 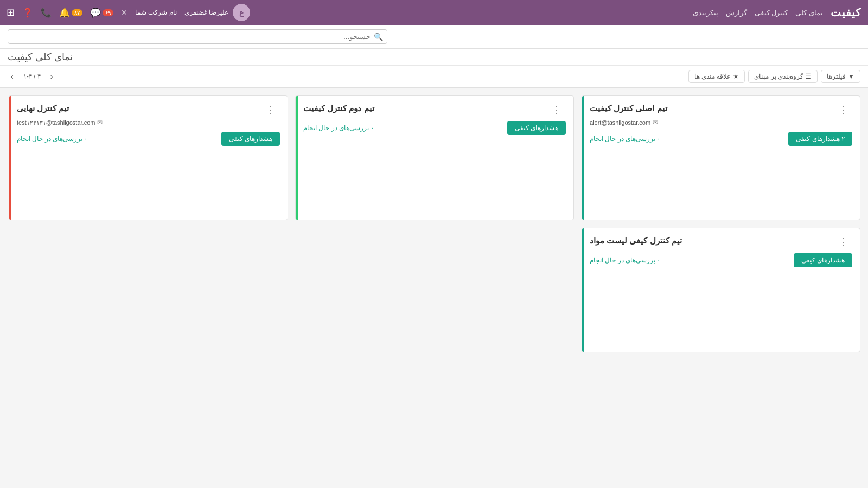 What do you see at coordinates (77, 13) in the screenshot?
I see `alerts-badge: ۸۷` at bounding box center [77, 13].